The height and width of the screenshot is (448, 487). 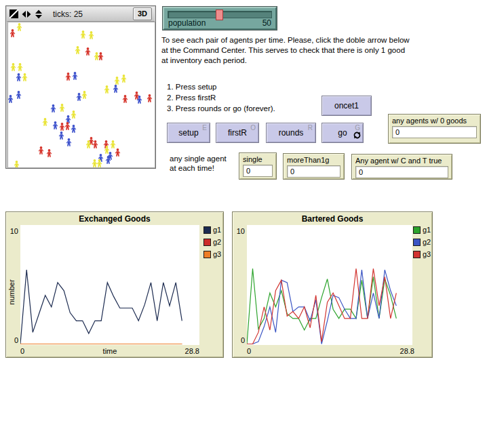 What do you see at coordinates (187, 23) in the screenshot?
I see `slider-label: population` at bounding box center [187, 23].